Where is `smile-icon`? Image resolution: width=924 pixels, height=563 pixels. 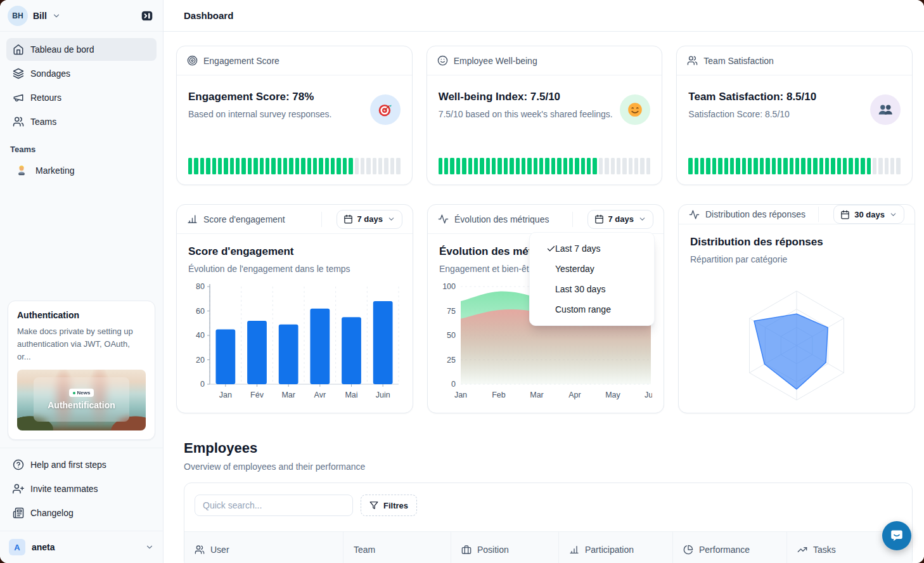
smile-icon is located at coordinates (442, 61).